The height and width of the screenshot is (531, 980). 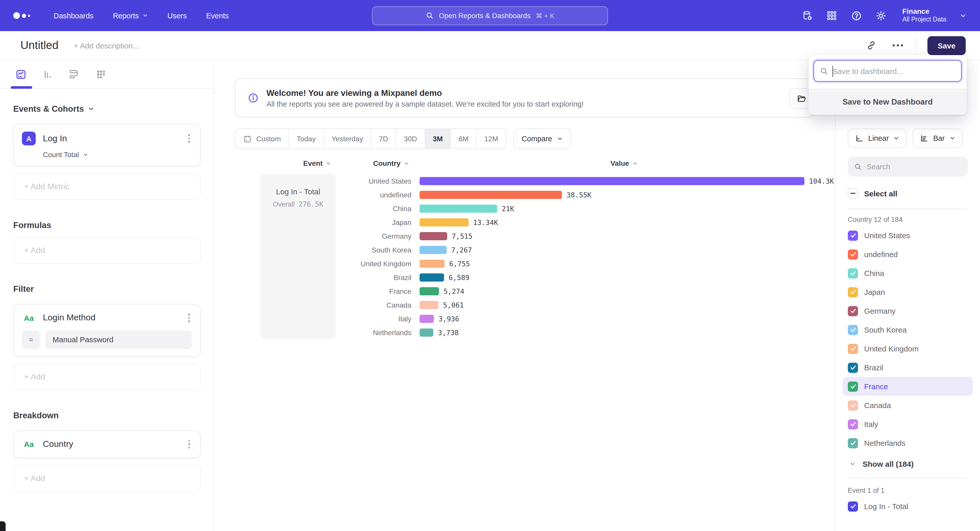 I want to click on global-search-bar: Open Reports & Dashboards ⌘ + K, so click(x=490, y=16).